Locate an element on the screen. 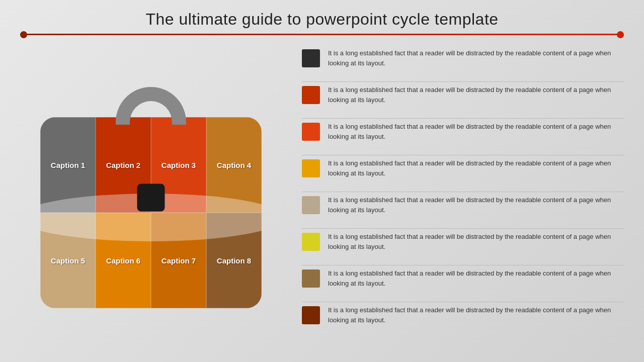  briefcase-bottom-row: Caption 5 Caption 6 Caption 7 Caption 8 is located at coordinates (151, 260).